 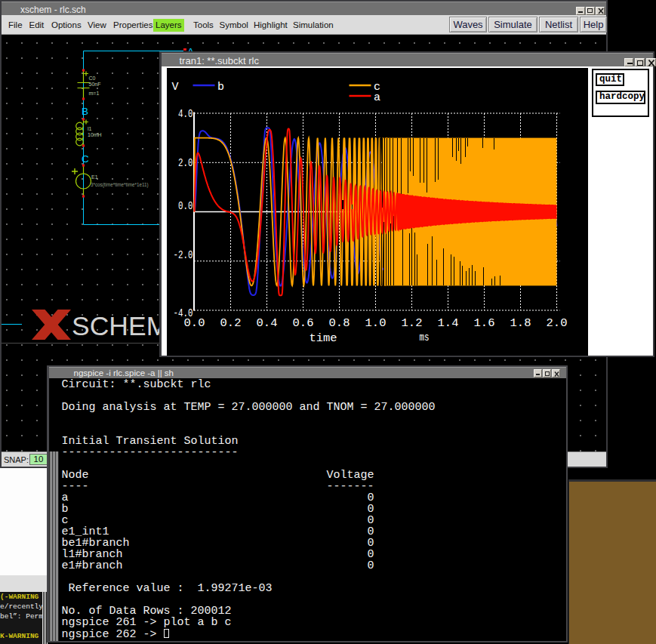 What do you see at coordinates (90, 128) in the screenshot?
I see `svg-text: l1` at bounding box center [90, 128].